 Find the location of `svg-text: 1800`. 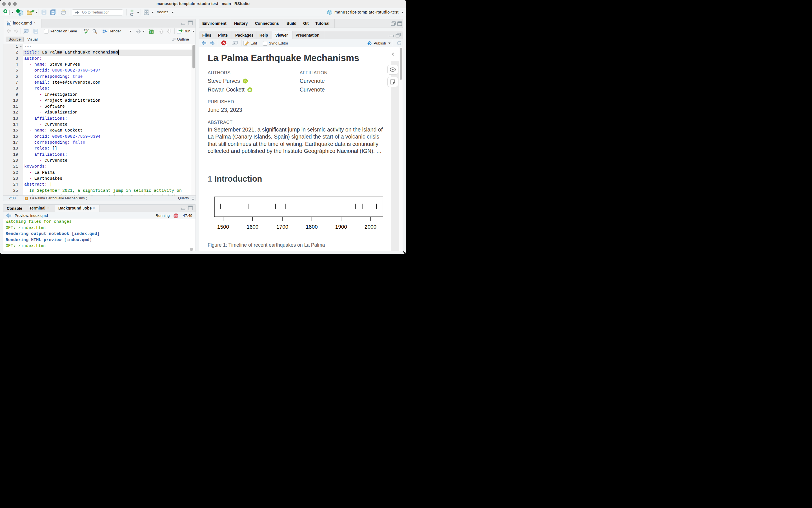

svg-text: 1800 is located at coordinates (312, 227).